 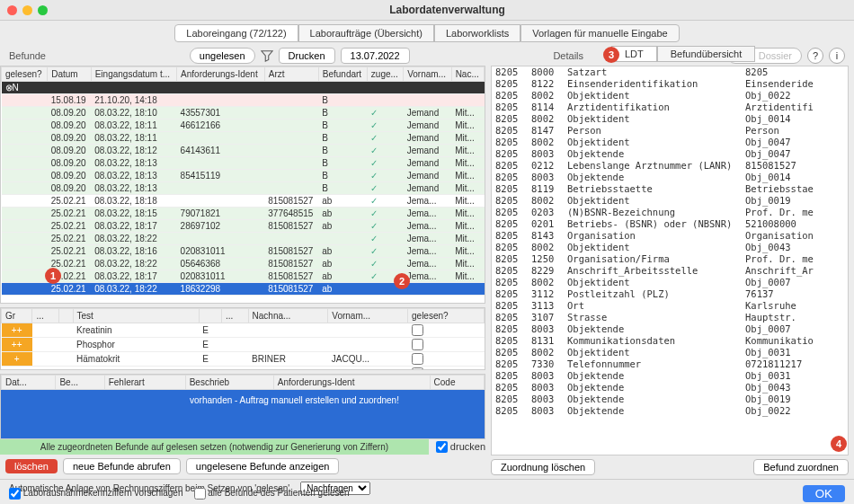 What do you see at coordinates (815, 56) in the screenshot?
I see `help-icon: ?` at bounding box center [815, 56].